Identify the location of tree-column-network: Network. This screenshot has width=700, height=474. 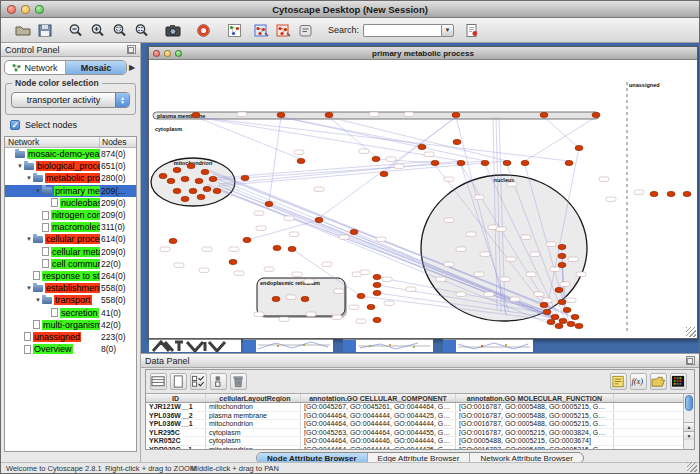
(52, 142).